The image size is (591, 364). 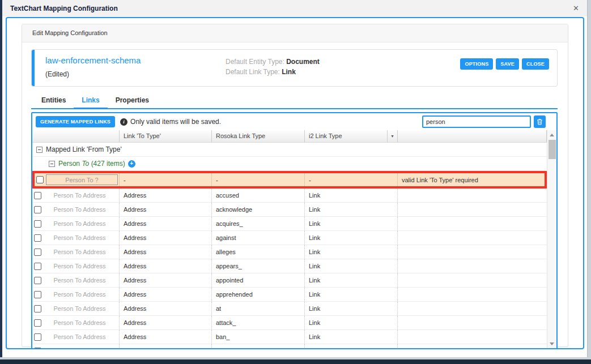 What do you see at coordinates (552, 135) in the screenshot?
I see `scroll-up-icon` at bounding box center [552, 135].